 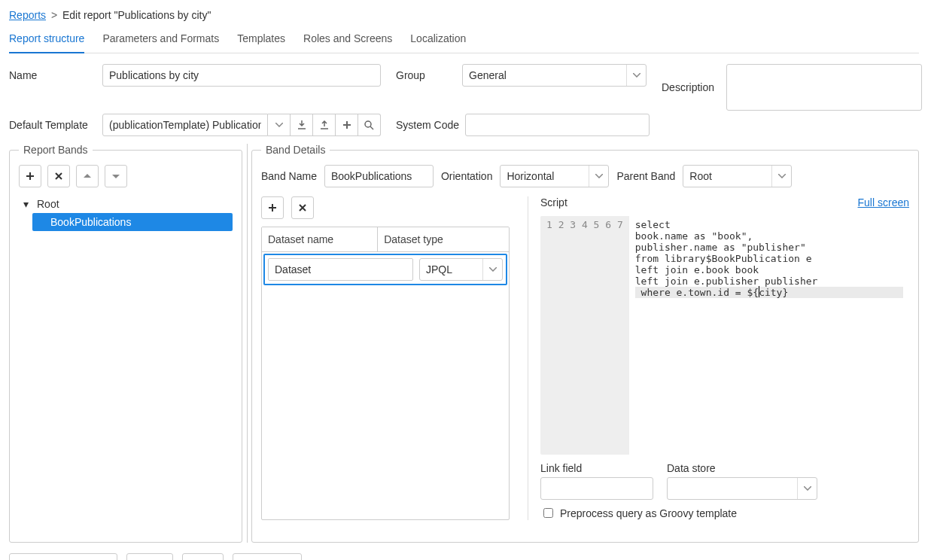 I want to click on tab-templates: Templates, so click(x=261, y=41).